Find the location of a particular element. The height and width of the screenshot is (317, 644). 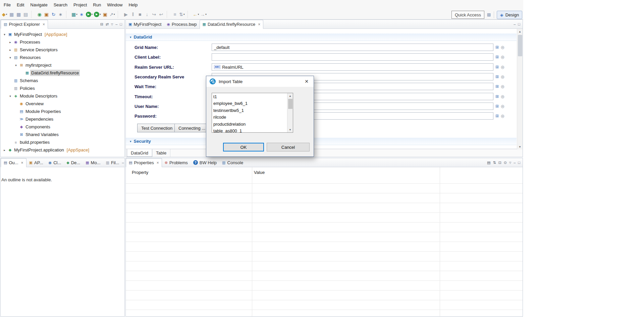

view-tab-ap: ▣AP... is located at coordinates (36, 163).